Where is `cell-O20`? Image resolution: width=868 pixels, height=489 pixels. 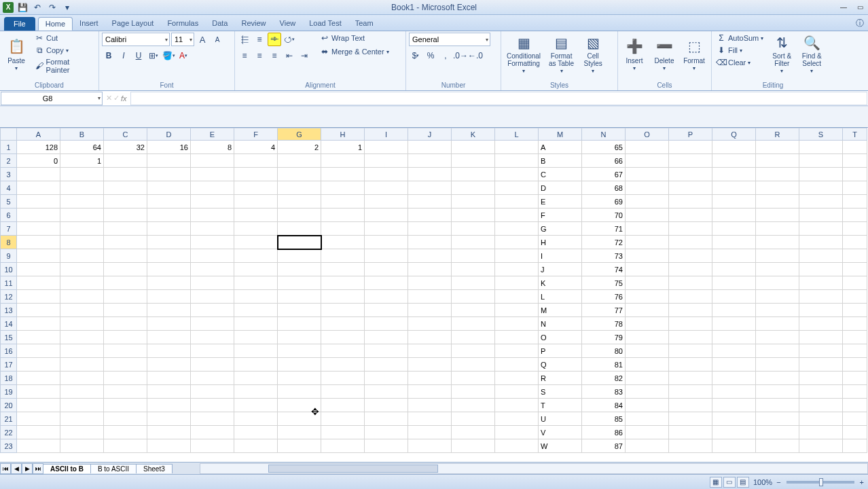
cell-O20 is located at coordinates (647, 405).